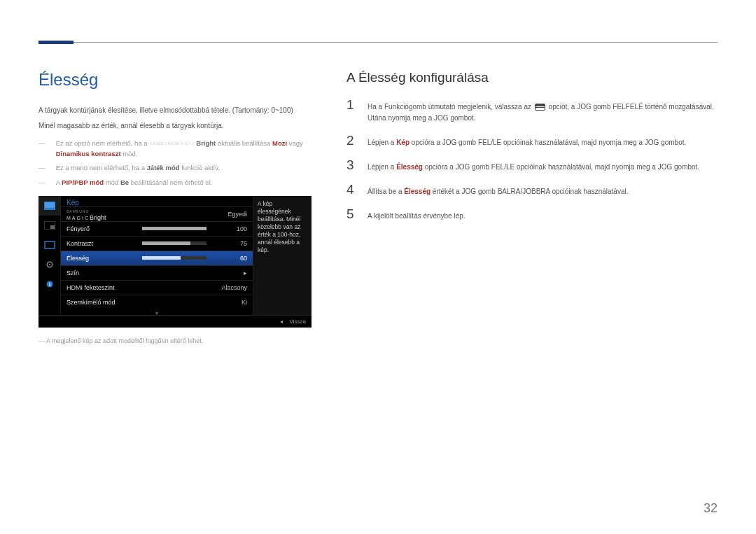  I want to click on osd-tooltip: A kép élességének beállítása. Minél köze…, so click(282, 255).